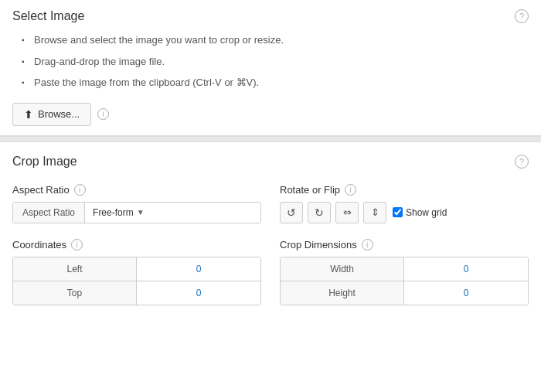 Image resolution: width=541 pixels, height=392 pixels. I want to click on coord-left-value: 0, so click(199, 269).